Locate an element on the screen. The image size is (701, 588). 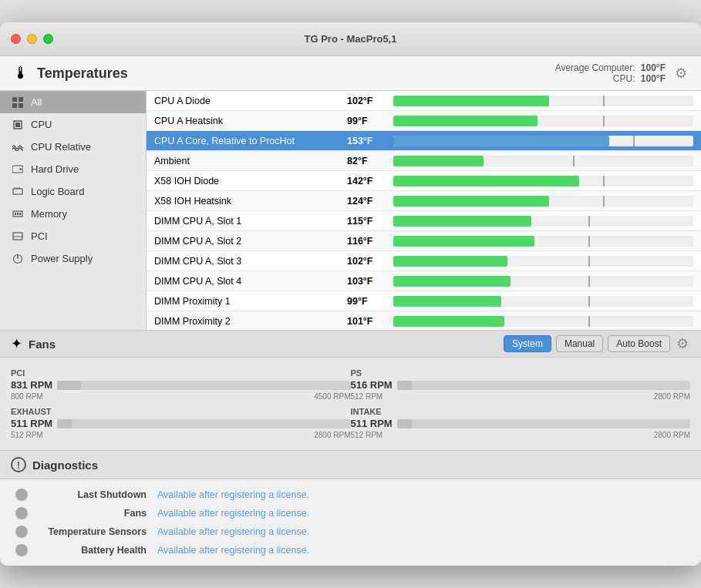
temp-value: 115°F is located at coordinates (370, 221).